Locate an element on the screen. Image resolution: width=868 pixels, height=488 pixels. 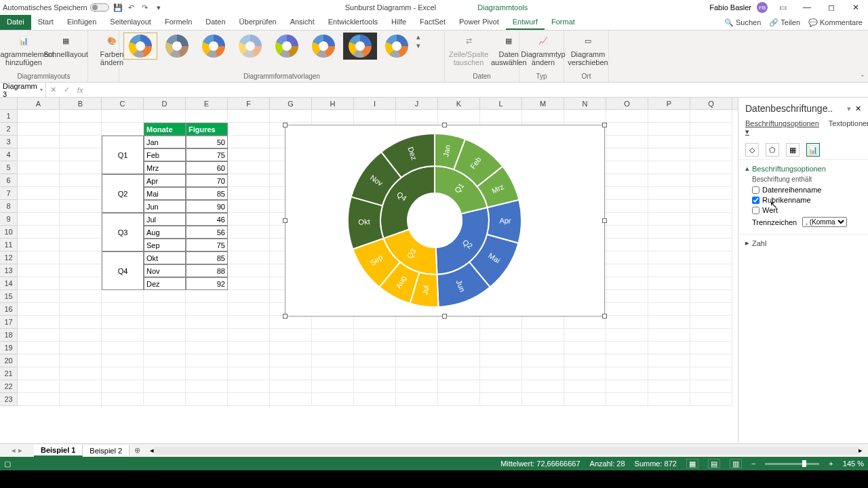
col-M: M is located at coordinates (543, 103).